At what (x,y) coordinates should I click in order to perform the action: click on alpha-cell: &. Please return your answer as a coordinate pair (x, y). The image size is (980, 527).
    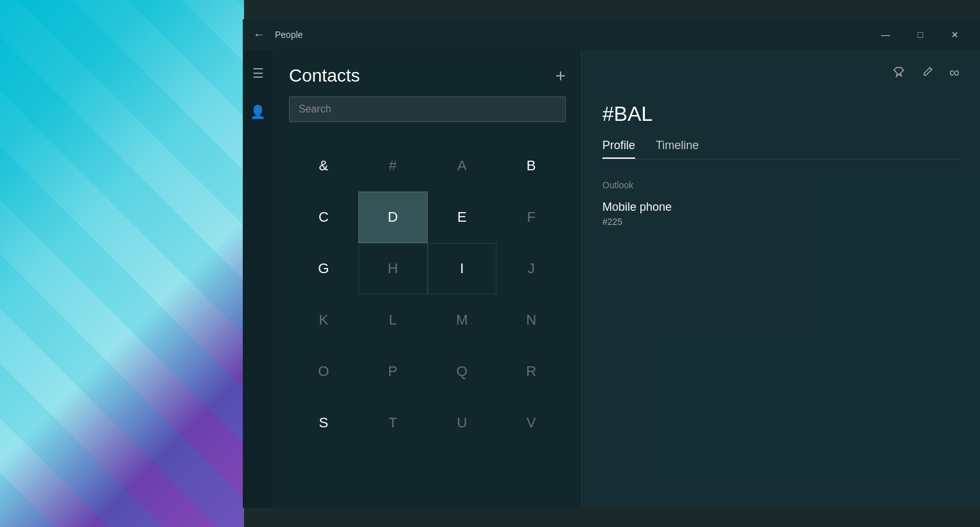
    Looking at the image, I should click on (324, 166).